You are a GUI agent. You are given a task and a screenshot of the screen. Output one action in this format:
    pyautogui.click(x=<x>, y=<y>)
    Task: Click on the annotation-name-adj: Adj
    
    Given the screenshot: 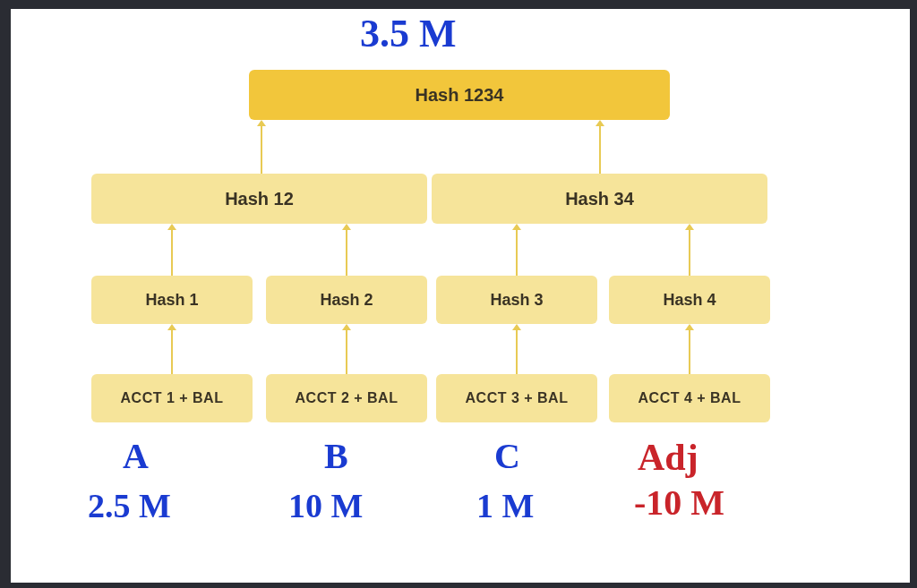 What is the action you would take?
    pyautogui.click(x=668, y=457)
    